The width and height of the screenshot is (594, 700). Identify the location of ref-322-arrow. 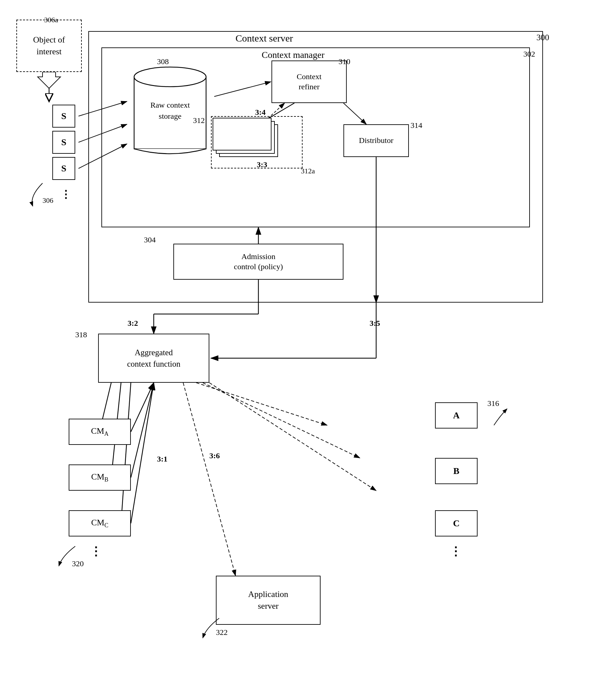
(214, 628).